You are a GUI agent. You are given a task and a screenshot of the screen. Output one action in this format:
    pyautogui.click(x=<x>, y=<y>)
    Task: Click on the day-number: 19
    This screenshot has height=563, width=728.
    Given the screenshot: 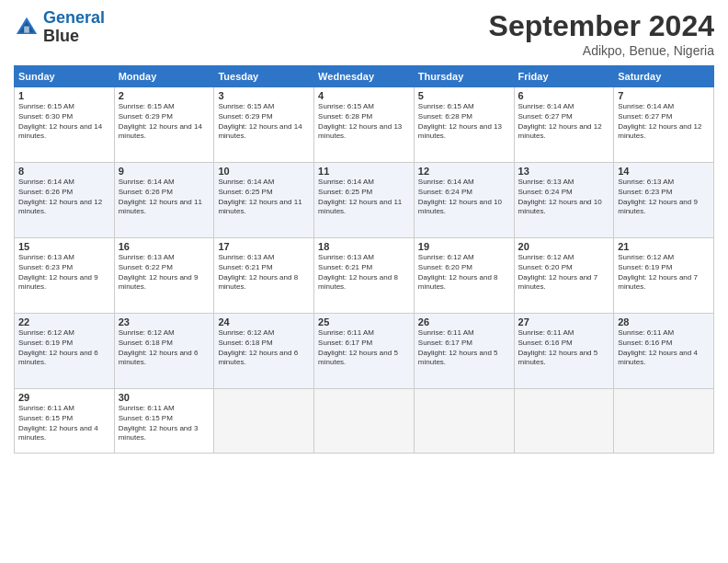 What is the action you would take?
    pyautogui.click(x=464, y=247)
    